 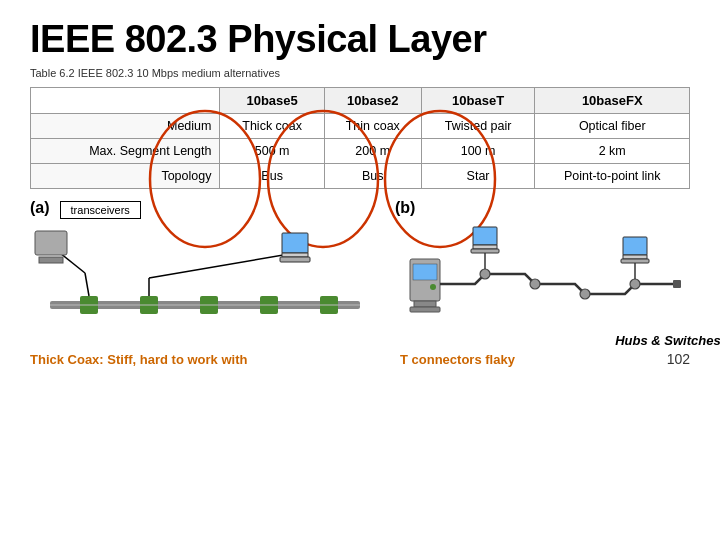 What do you see at coordinates (678, 359) in the screenshot?
I see `page-number: 102` at bounding box center [678, 359].